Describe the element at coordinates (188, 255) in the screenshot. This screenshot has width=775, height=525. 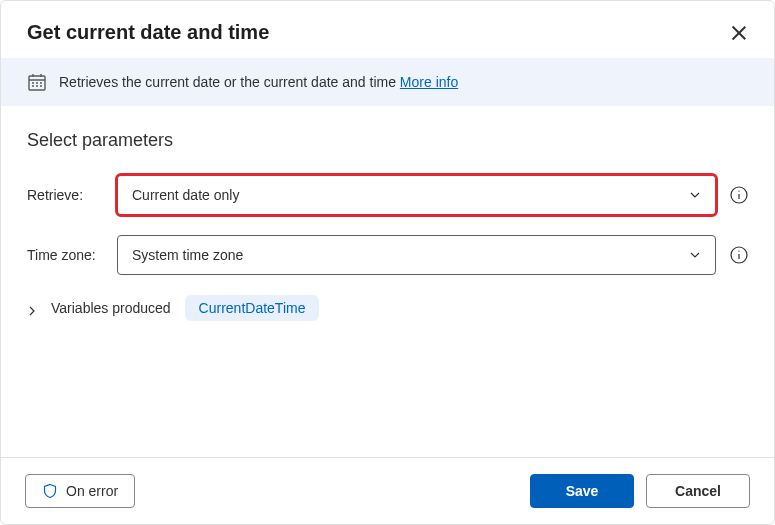
I see `timezone-value: System time zone` at that location.